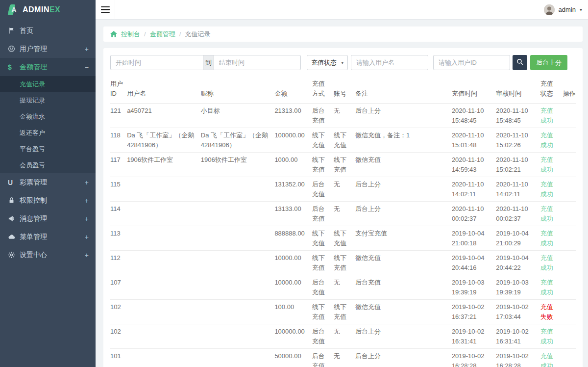 The height and width of the screenshot is (367, 588). Describe the element at coordinates (105, 10) in the screenshot. I see `hamburger-menu-icon` at that location.